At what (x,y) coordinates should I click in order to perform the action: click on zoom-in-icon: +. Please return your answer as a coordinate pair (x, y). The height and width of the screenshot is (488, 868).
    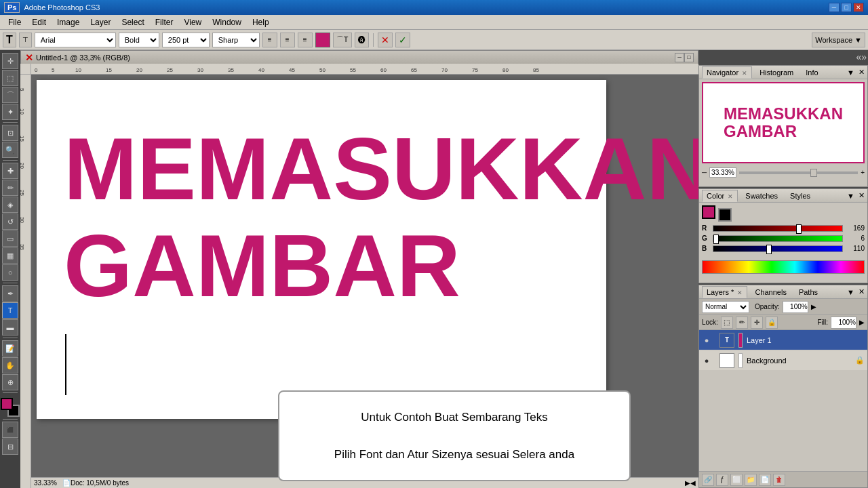
    Looking at the image, I should click on (863, 172).